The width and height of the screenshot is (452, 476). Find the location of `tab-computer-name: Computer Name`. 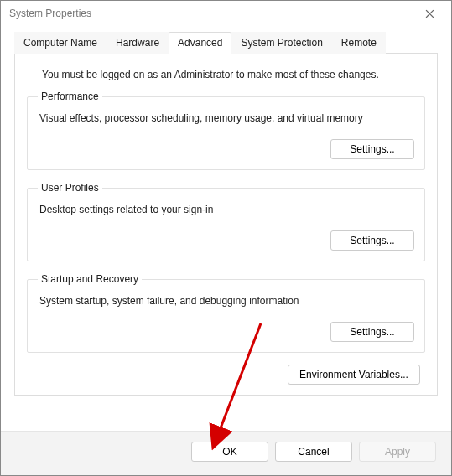

tab-computer-name: Computer Name is located at coordinates (60, 43).